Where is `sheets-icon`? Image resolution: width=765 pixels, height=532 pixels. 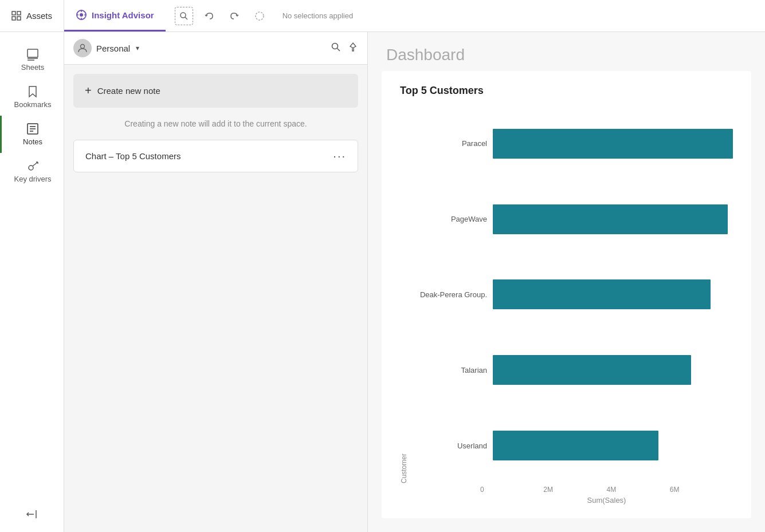 sheets-icon is located at coordinates (33, 54).